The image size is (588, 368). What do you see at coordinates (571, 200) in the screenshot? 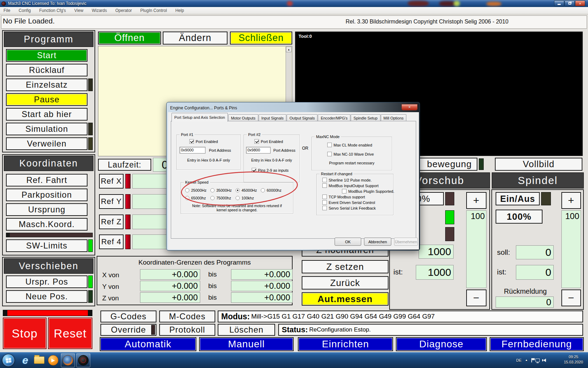
I see `spindel-plus-button: +` at bounding box center [571, 200].